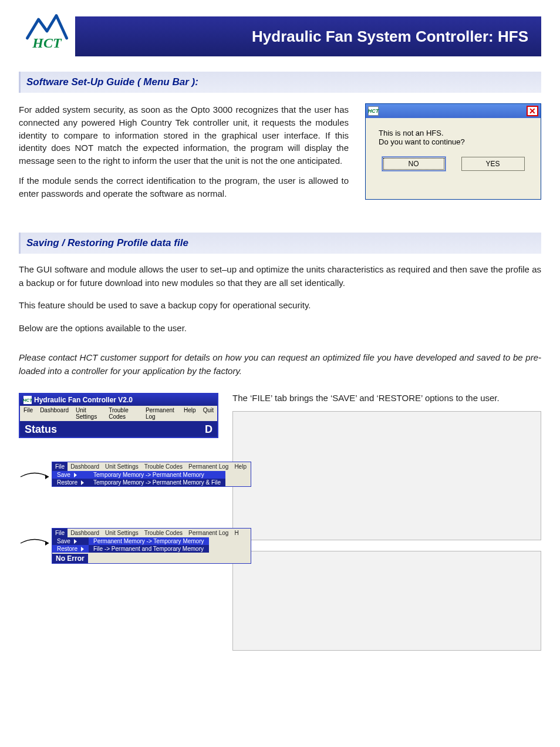 Image resolution: width=560 pixels, height=747 pixels. Describe the element at coordinates (280, 329) in the screenshot. I see `paragraph-5: Below are the options available to the u…` at that location.